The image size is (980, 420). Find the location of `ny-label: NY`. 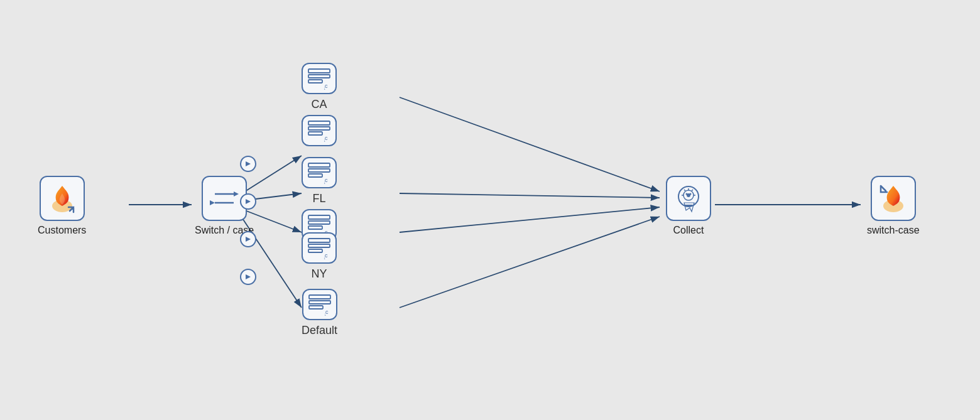

ny-label: NY is located at coordinates (319, 274).